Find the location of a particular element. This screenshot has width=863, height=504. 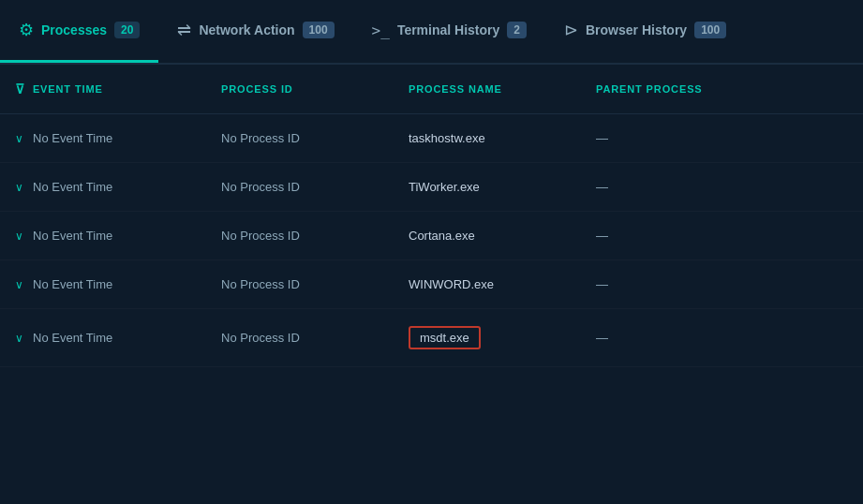

cell-parent-process-2: — is located at coordinates (675, 187).